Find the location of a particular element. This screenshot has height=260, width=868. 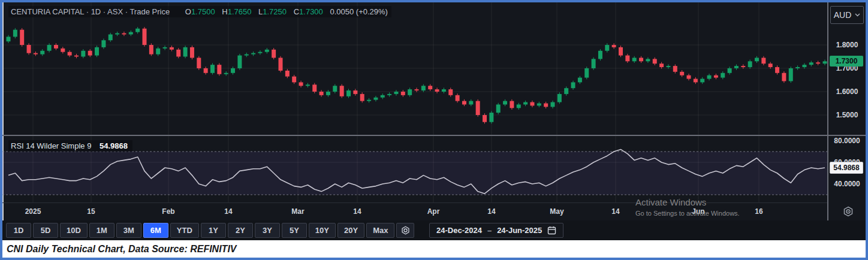

high-value: 1.7650 is located at coordinates (240, 12).